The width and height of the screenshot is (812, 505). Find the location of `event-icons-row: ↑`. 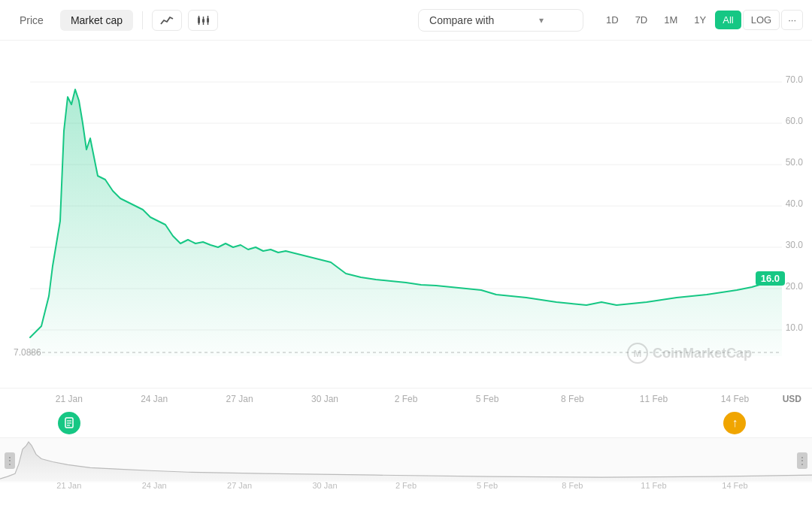

event-icons-row: ↑ is located at coordinates (406, 423).